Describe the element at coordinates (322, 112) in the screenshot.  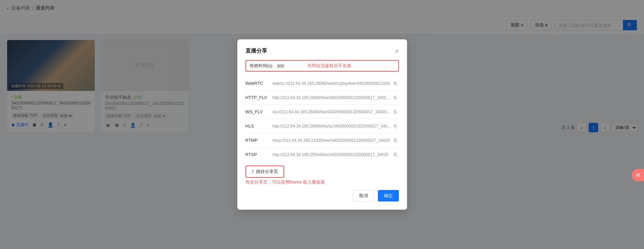
I see `protocol-wsflv: WS_FLV ws://212.64.34.165:28080/live/340…` at that location.